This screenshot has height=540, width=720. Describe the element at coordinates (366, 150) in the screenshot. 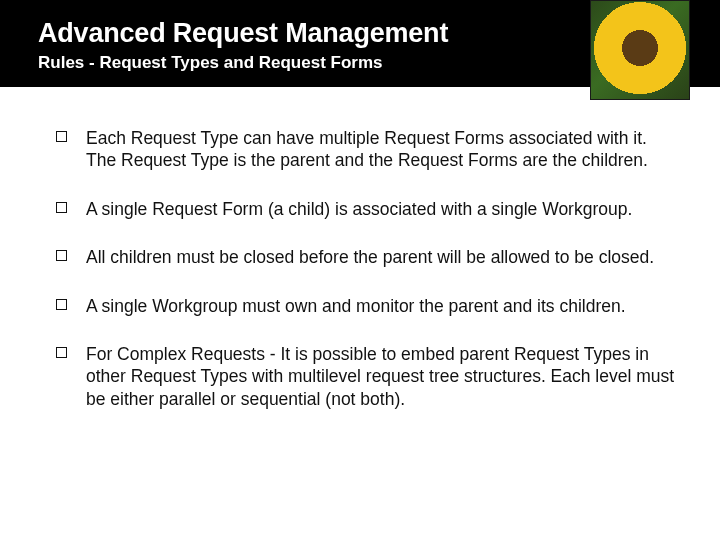

I see `list-item: Each Request Type can have multiple Requ…` at that location.